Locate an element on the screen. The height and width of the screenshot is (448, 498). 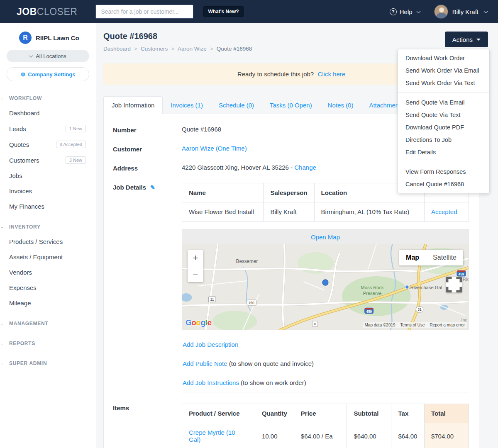
item-row: Crepe Myrtle (10 Gal) 10.00 $64.00 / Ea … is located at coordinates (325, 436).